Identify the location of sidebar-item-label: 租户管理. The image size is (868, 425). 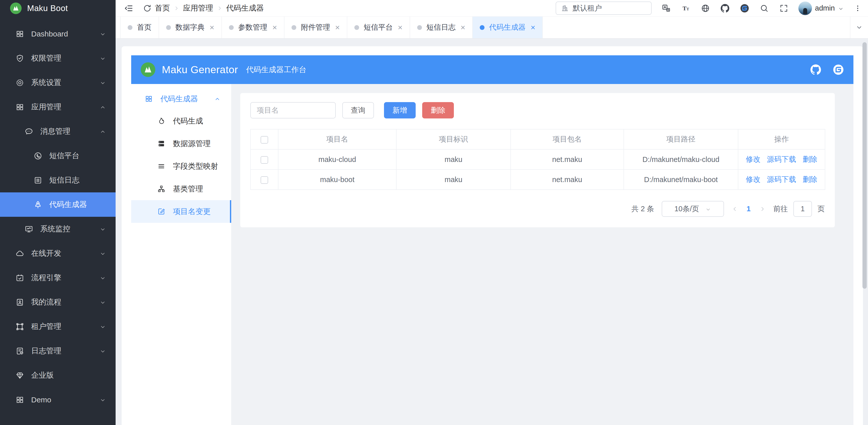
(46, 327).